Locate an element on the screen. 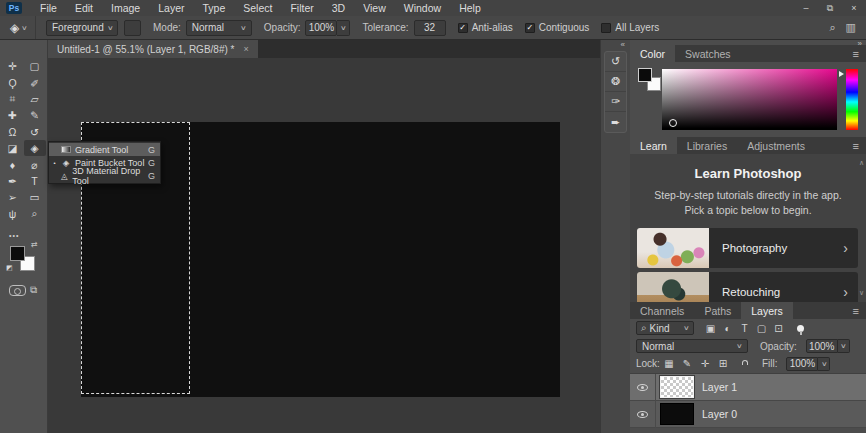 The width and height of the screenshot is (866, 433). tab-paths: Paths is located at coordinates (718, 310).